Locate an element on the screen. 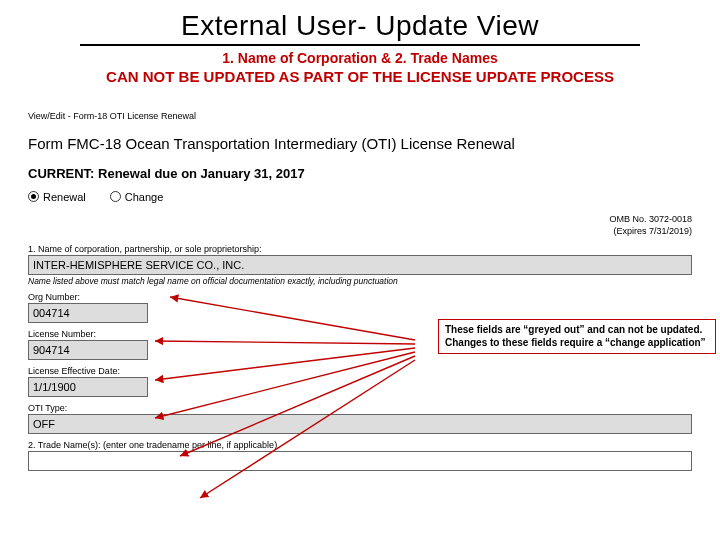 The height and width of the screenshot is (540, 720). title-underline is located at coordinates (360, 45).